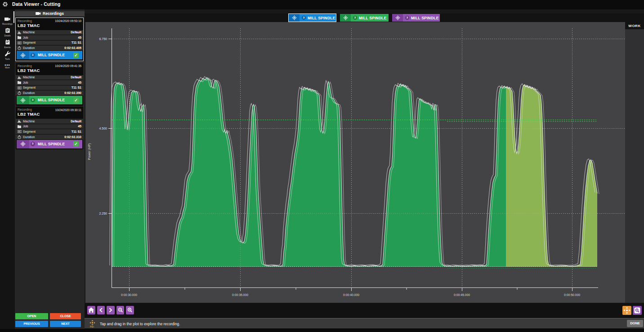 The height and width of the screenshot is (332, 644). Describe the element at coordinates (240, 295) in the screenshot. I see `svg-text: 0:00:35.000` at that location.